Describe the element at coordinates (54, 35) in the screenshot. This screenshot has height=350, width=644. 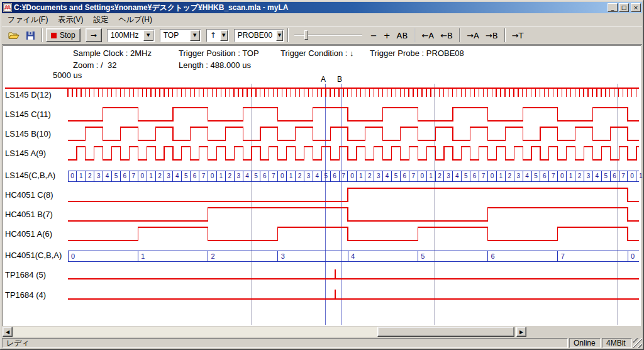
I see `stop-square-icon` at that location.